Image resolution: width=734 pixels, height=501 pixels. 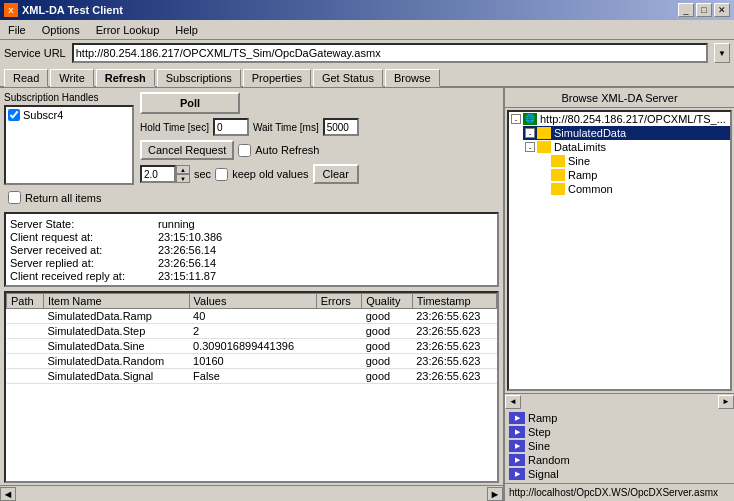 What do you see at coordinates (722, 53) in the screenshot?
I see `service-url-dropdown: ▼` at bounding box center [722, 53].